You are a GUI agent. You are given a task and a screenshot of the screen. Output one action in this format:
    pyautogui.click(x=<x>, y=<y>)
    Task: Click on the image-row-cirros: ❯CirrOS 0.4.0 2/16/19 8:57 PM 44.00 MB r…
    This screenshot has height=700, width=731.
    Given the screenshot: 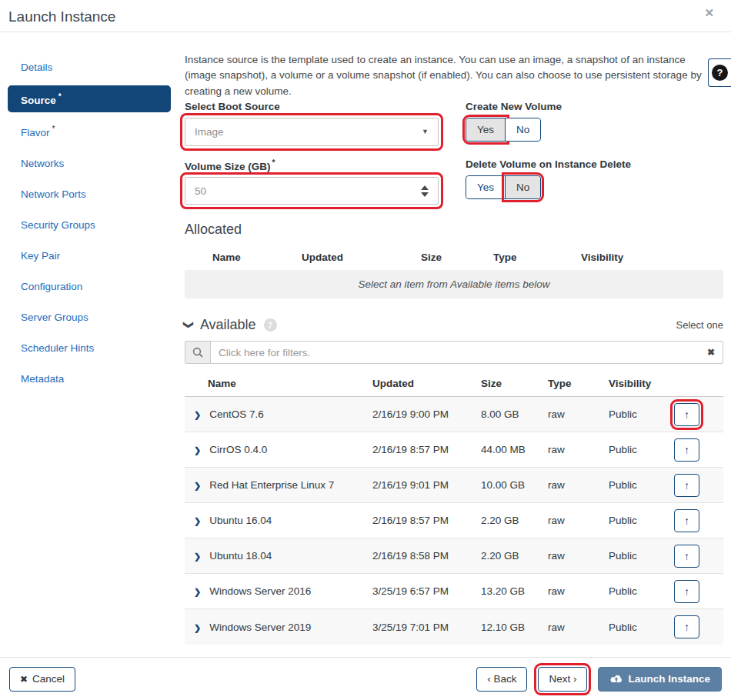 What is the action you would take?
    pyautogui.click(x=454, y=450)
    